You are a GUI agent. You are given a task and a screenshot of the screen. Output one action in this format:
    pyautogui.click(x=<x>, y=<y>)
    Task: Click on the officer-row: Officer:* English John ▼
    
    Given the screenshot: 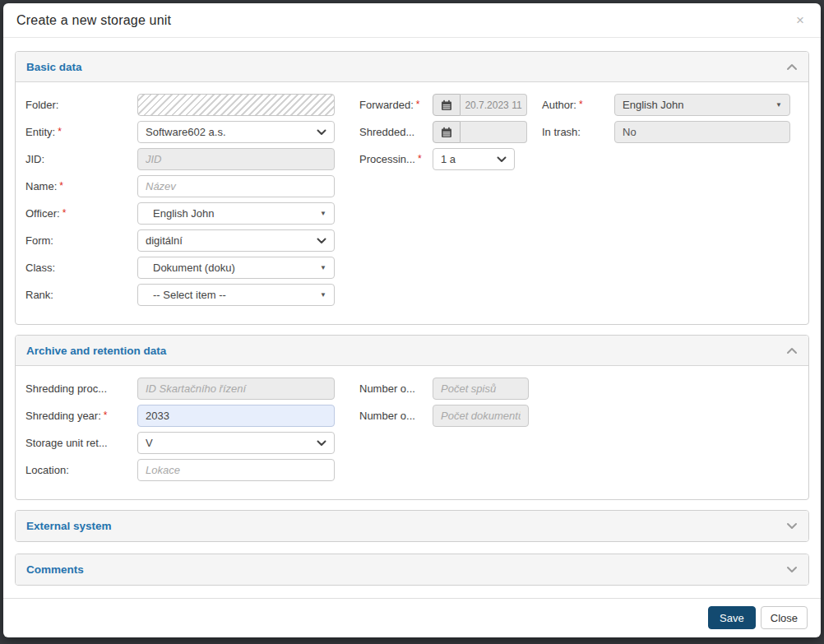 What is the action you would take?
    pyautogui.click(x=180, y=214)
    